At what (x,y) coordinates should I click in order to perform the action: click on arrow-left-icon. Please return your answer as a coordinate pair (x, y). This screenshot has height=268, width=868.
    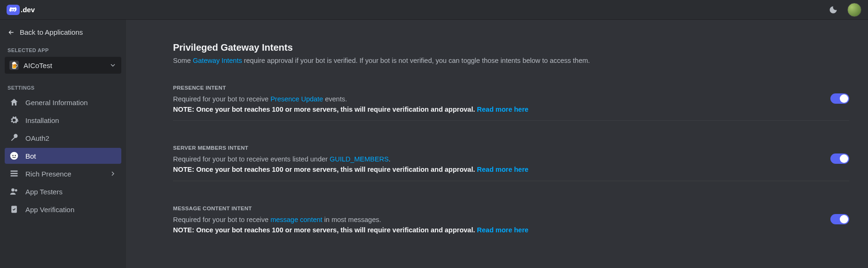
    Looking at the image, I should click on (11, 32).